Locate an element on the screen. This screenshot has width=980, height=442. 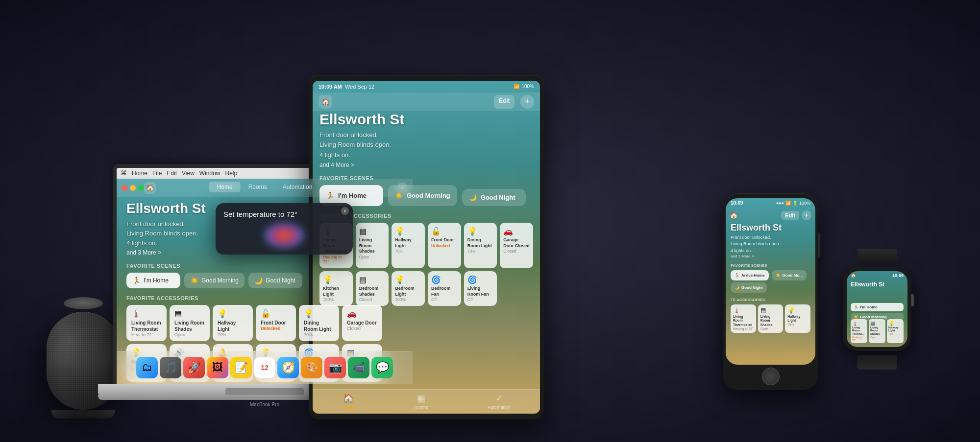
ipad-scene-good-night: 🌙 Good Night is located at coordinates (494, 198).